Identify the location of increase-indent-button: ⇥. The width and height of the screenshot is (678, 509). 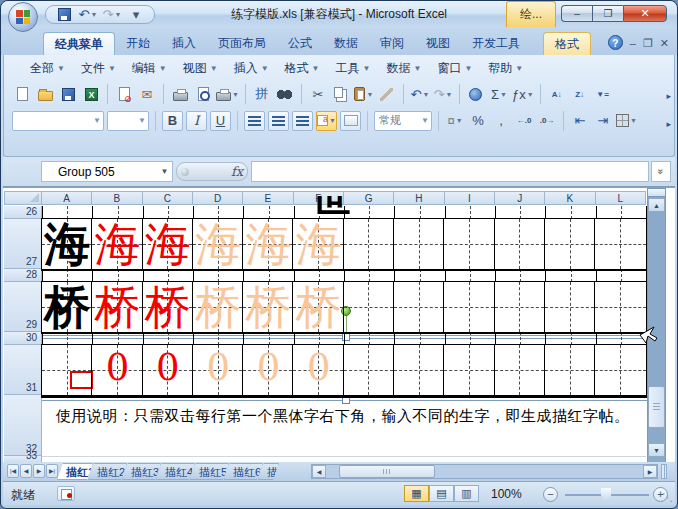
(603, 121).